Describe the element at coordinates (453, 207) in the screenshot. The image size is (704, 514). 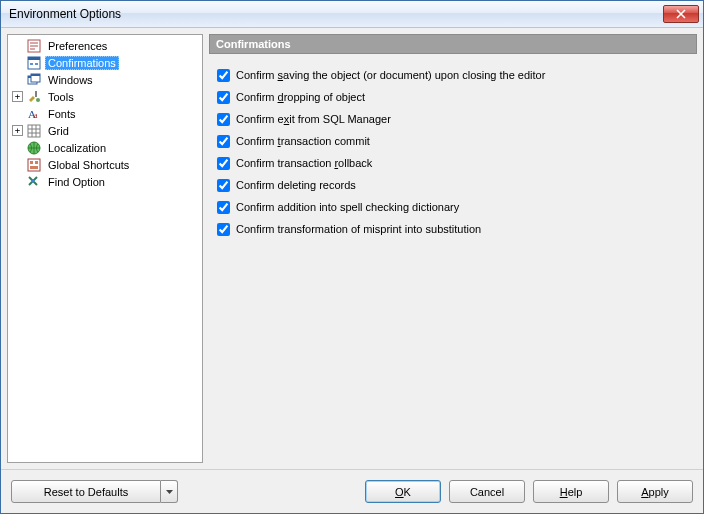
I see `confirm-option-row: Confirm addition into spell checking dic…` at that location.